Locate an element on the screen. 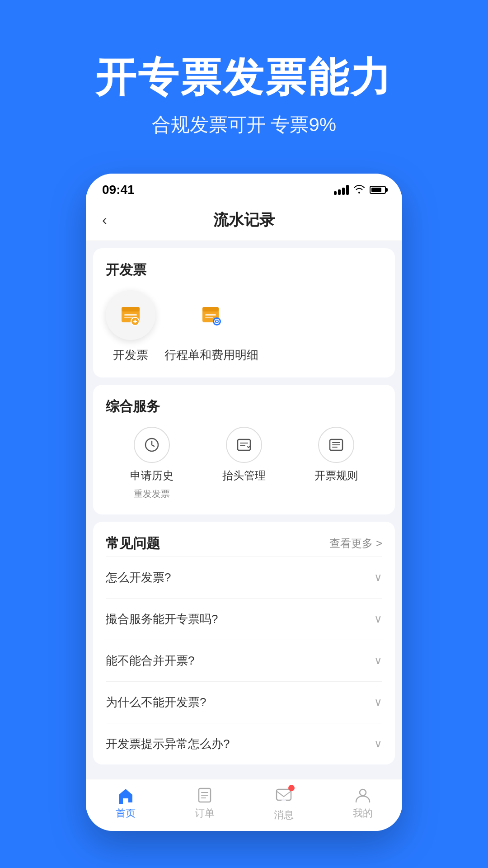  hero-title: 开专票发票能力 is located at coordinates (244, 78).